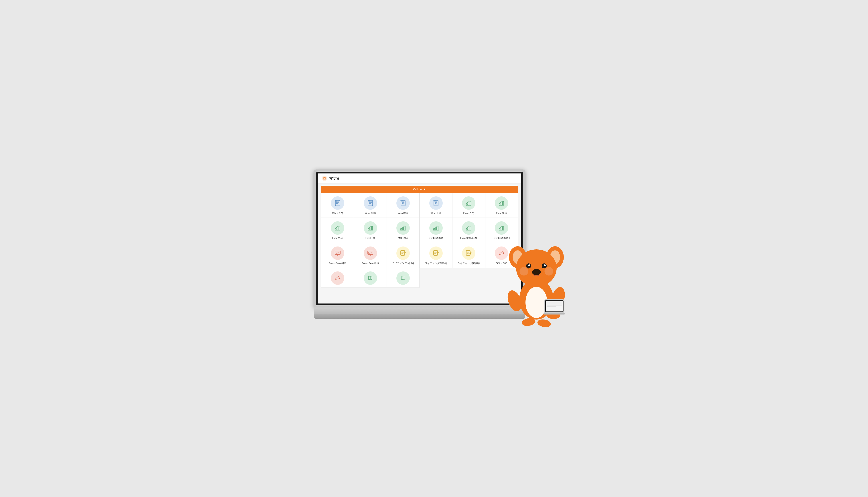  Describe the element at coordinates (334, 178) in the screenshot. I see `logo-text: マナe` at that location.